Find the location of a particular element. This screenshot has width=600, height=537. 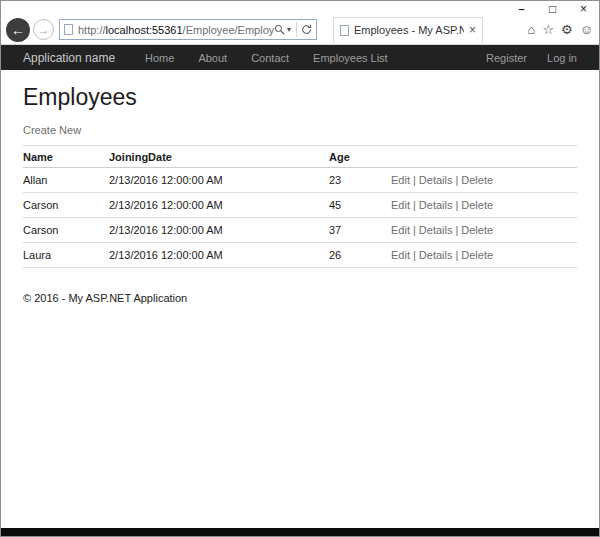

window-controls: – □ × is located at coordinates (552, 10).